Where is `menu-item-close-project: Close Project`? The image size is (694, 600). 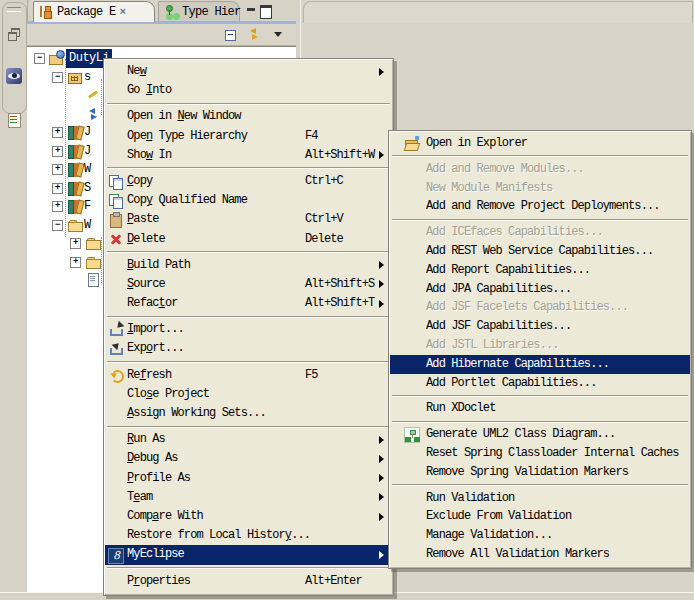 menu-item-close-project: Close Project is located at coordinates (248, 394).